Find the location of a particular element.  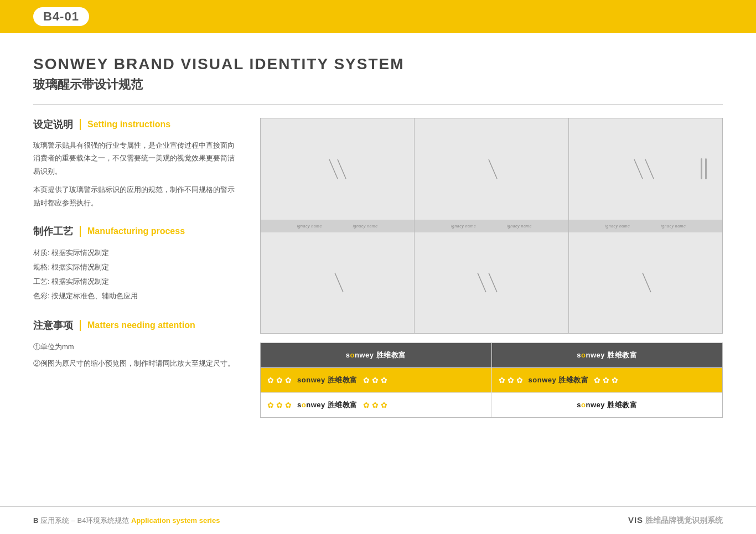

mfg-item-2: 规格: 根据实际情况制定 is located at coordinates (136, 267).